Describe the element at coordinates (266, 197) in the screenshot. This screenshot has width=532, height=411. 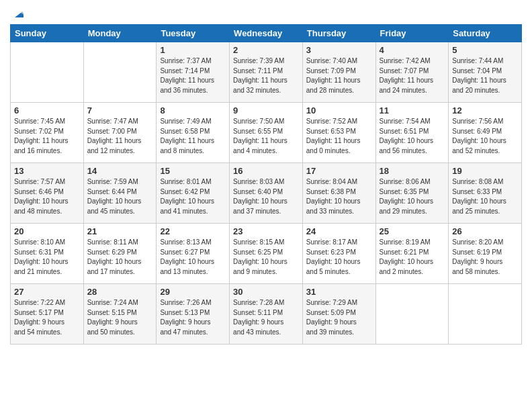
I see `day-info: Sunrise: 8:03 AM Sunset: 6:40 PM Dayligh…` at that location.